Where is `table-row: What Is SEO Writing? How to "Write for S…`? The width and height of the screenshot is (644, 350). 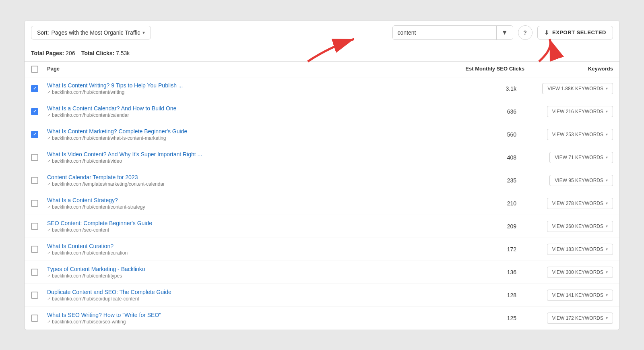
table-row: What Is SEO Writing? How to "Write for S… is located at coordinates (322, 318).